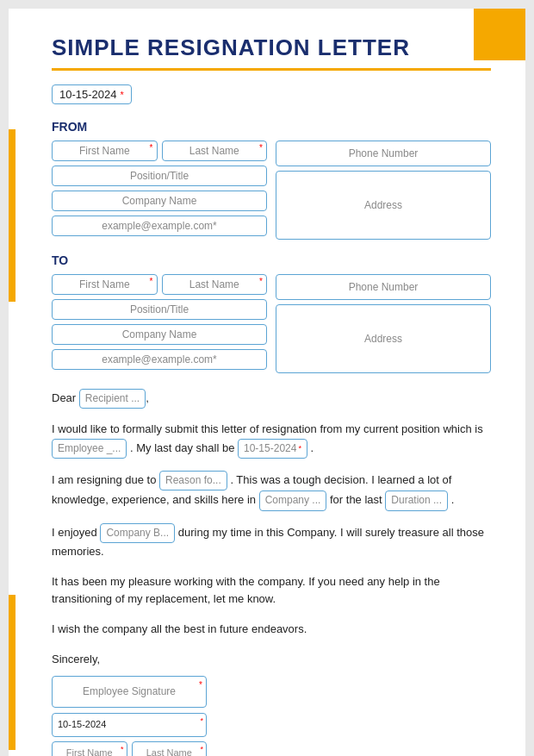 The width and height of the screenshot is (534, 756). What do you see at coordinates (159, 201) in the screenshot?
I see `from-company-field: Company Name` at bounding box center [159, 201].